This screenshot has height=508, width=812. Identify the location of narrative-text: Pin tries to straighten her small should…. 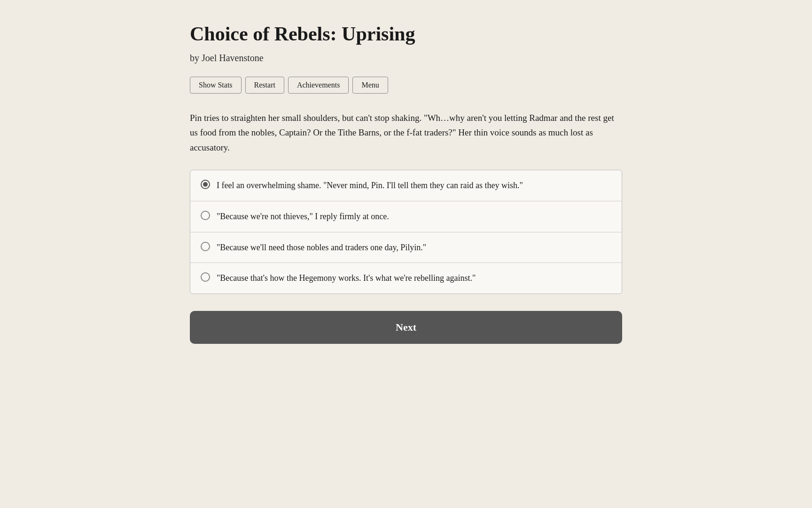
(406, 133).